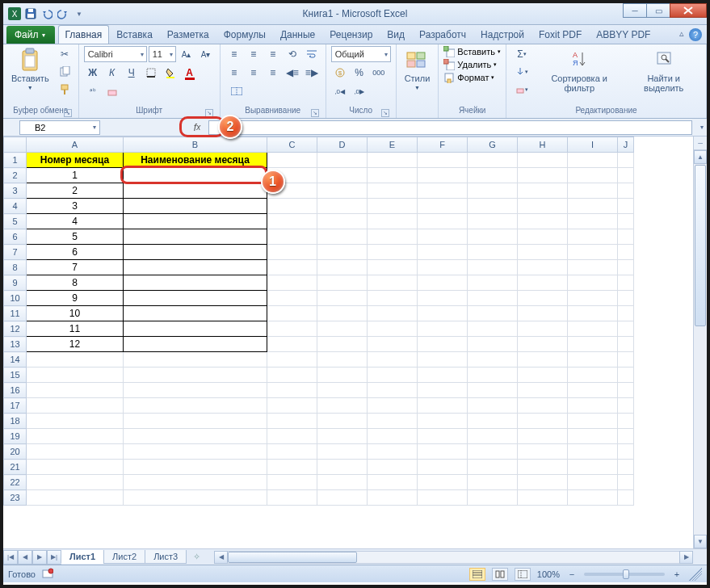 Image resolution: width=710 pixels, height=588 pixels. I want to click on cell-B3, so click(195, 191).